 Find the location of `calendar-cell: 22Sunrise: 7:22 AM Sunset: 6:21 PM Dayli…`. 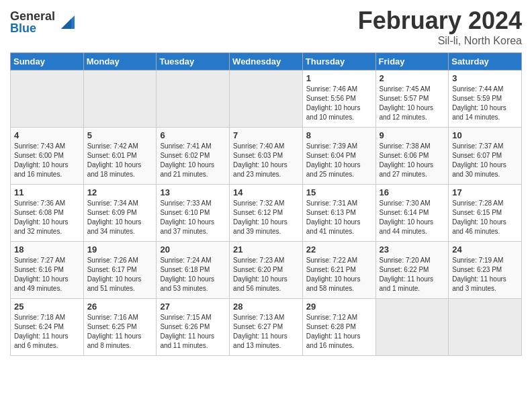

calendar-cell: 22Sunrise: 7:22 AM Sunset: 6:21 PM Dayli… is located at coordinates (339, 270).